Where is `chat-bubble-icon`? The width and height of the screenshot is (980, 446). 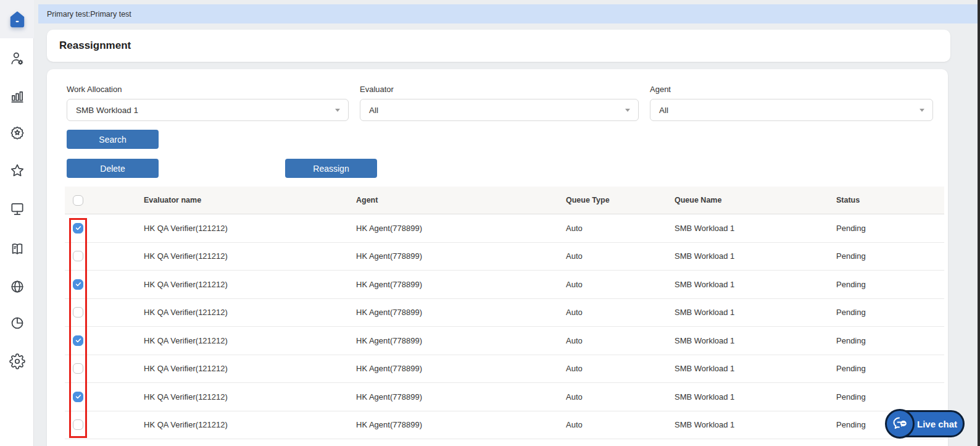 chat-bubble-icon is located at coordinates (900, 424).